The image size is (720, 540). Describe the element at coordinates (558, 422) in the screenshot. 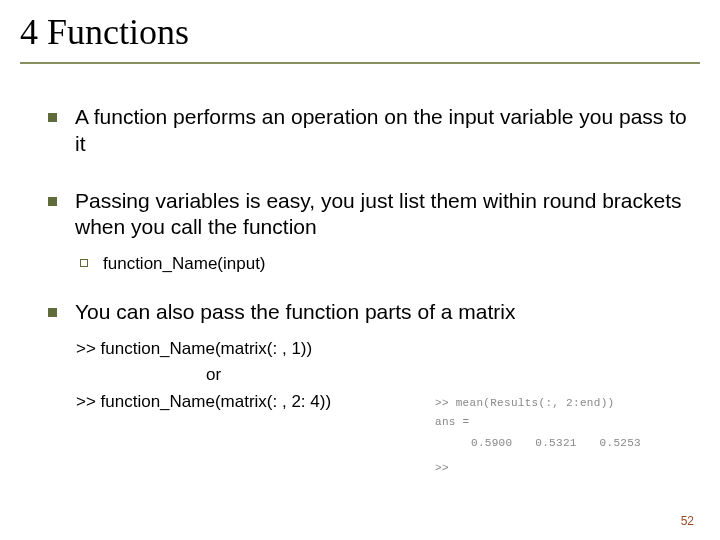

I see `console-line: ans =` at that location.